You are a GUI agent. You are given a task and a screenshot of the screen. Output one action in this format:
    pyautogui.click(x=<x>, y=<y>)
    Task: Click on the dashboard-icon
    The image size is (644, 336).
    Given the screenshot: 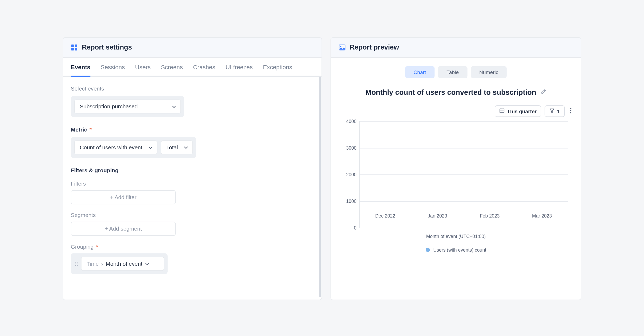 What is the action you would take?
    pyautogui.click(x=74, y=48)
    